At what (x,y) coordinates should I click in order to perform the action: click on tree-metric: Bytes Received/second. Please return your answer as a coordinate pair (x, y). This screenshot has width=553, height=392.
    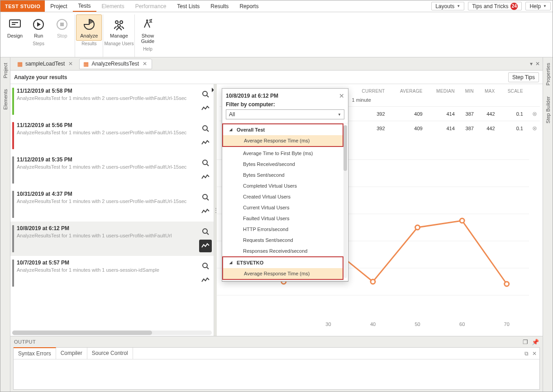
    Looking at the image, I should click on (285, 164).